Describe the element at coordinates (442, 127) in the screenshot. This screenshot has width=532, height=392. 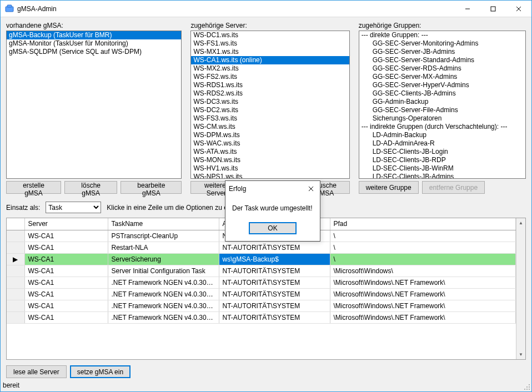
I see `list-item: --- indirekte Gruppen (durch Verschachte…` at that location.